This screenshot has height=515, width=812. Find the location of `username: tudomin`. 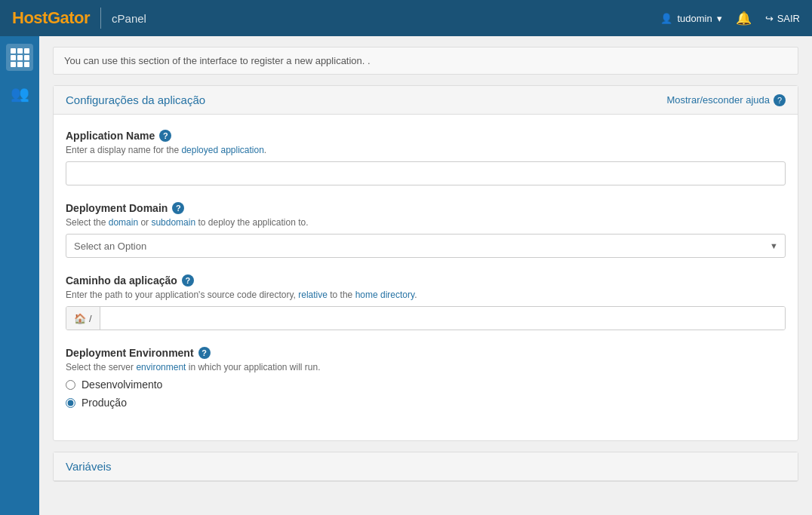

username: tudomin is located at coordinates (694, 18).